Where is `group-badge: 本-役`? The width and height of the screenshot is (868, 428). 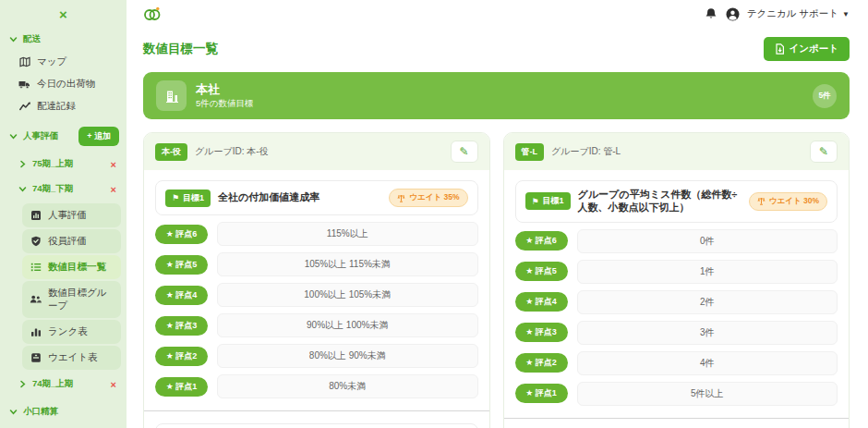 group-badge: 本-役 is located at coordinates (172, 152).